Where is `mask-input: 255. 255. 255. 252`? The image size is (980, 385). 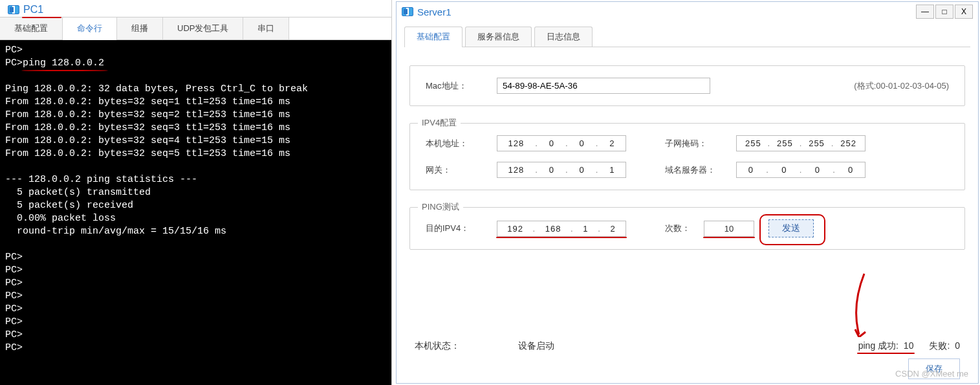 mask-input: 255. 255. 255. 252 is located at coordinates (801, 144).